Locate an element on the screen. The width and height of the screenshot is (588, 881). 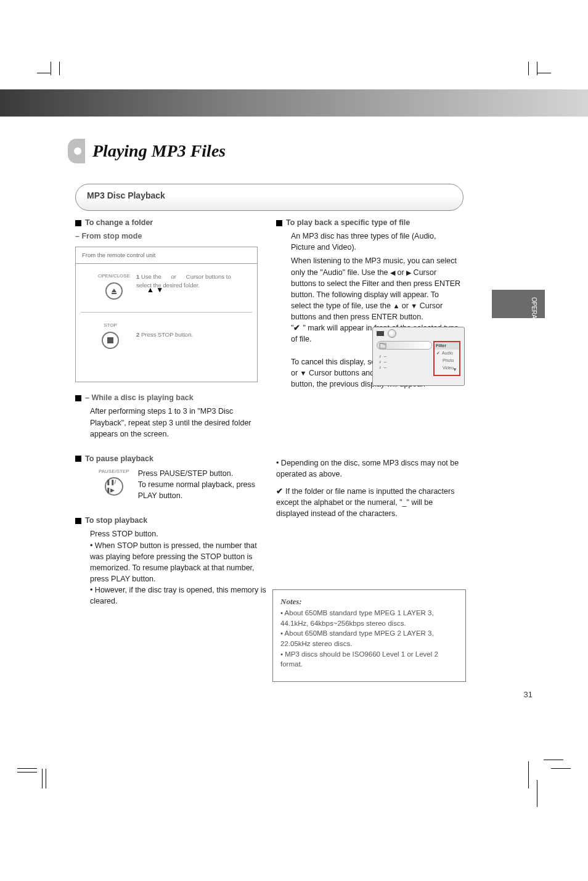
scroll-bar-icon is located at coordinates (404, 345).